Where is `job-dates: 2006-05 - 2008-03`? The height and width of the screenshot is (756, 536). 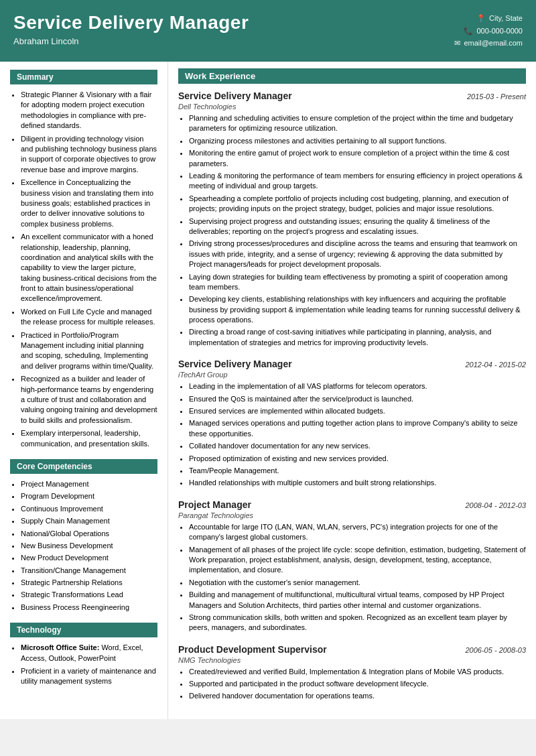
job-dates: 2006-05 - 2008-03 is located at coordinates (496, 650).